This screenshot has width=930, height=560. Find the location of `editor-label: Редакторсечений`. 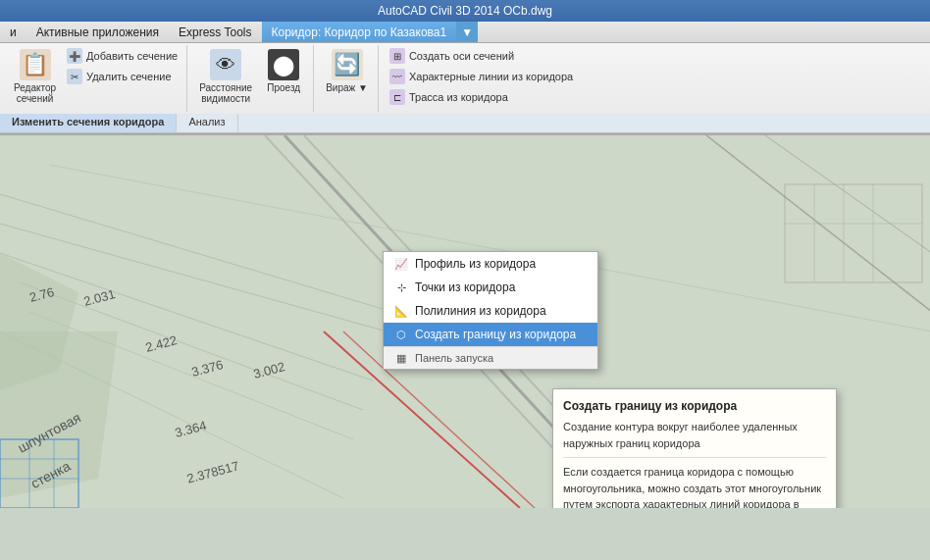

editor-label: Редакторсечений is located at coordinates (35, 93).